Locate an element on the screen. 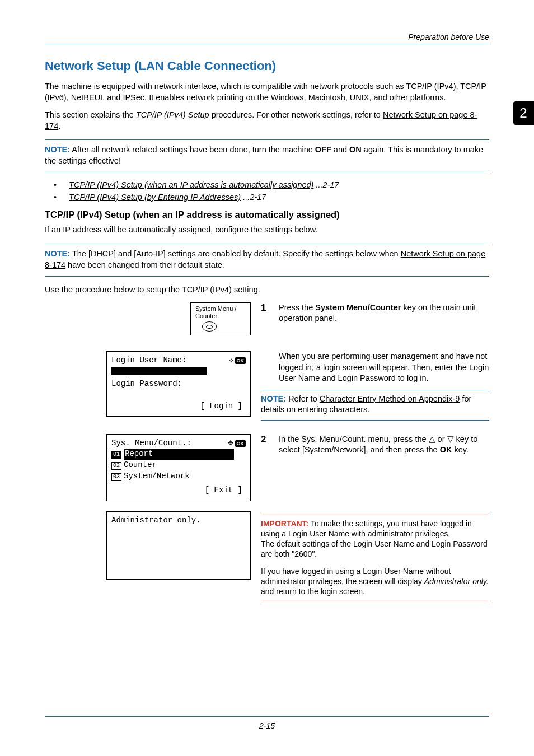  right-column: 1 Press the System Menu/Counter key on t… is located at coordinates (375, 319).